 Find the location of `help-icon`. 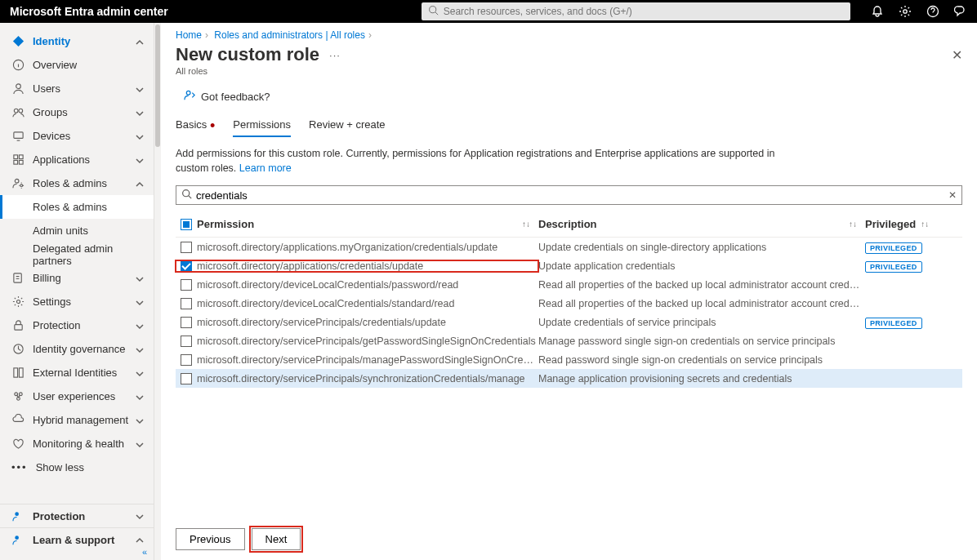

help-icon is located at coordinates (933, 11).